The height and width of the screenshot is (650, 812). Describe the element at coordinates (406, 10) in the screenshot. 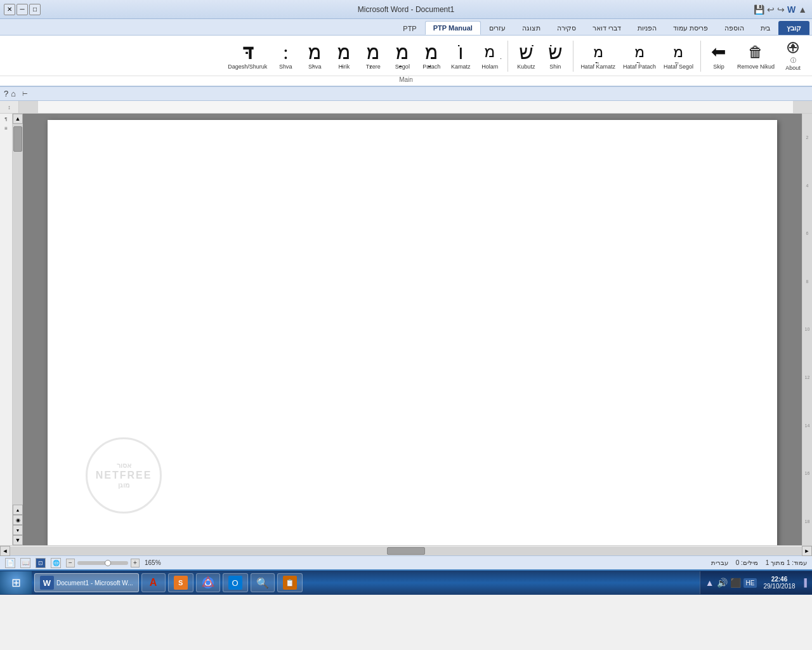

I see `window-title: Microsoft Word - Document1` at that location.